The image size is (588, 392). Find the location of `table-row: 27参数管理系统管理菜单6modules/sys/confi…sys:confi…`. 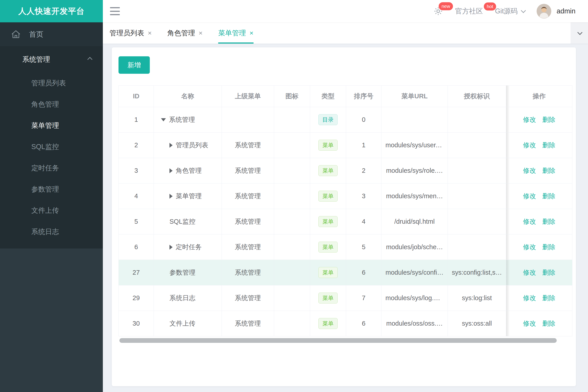

table-row: 27参数管理系统管理菜单6modules/sys/confi…sys:confi… is located at coordinates (345, 273).